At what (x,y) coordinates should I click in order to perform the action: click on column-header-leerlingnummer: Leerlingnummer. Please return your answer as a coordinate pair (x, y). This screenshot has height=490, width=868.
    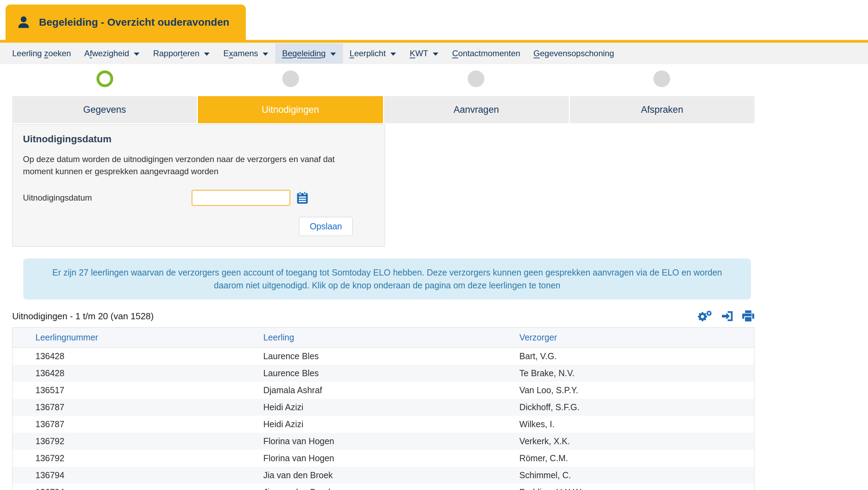
    Looking at the image, I should click on (126, 338).